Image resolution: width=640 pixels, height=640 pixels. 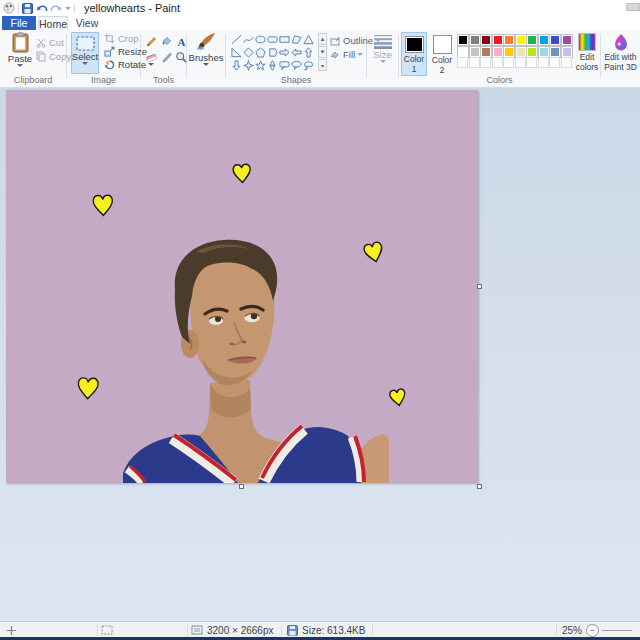 I want to click on shape-line, so click(x=236, y=40).